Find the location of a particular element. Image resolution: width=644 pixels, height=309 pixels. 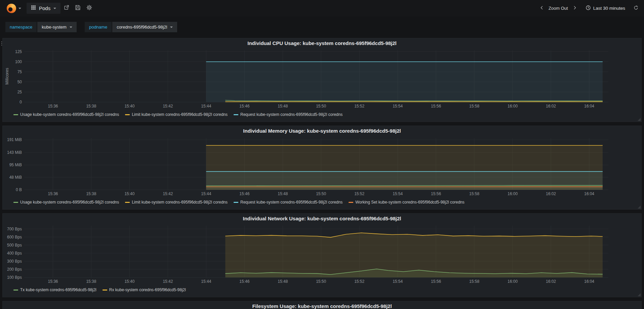

legend-item: Working Set kube-system coredns-695f96dc… is located at coordinates (407, 202).